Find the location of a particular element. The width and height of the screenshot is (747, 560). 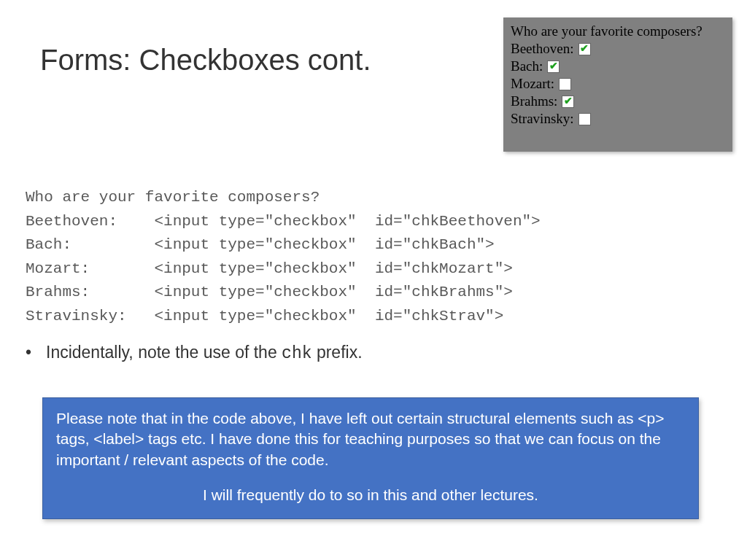

bullet-pre: Incidentally, note the use of the is located at coordinates (163, 352).